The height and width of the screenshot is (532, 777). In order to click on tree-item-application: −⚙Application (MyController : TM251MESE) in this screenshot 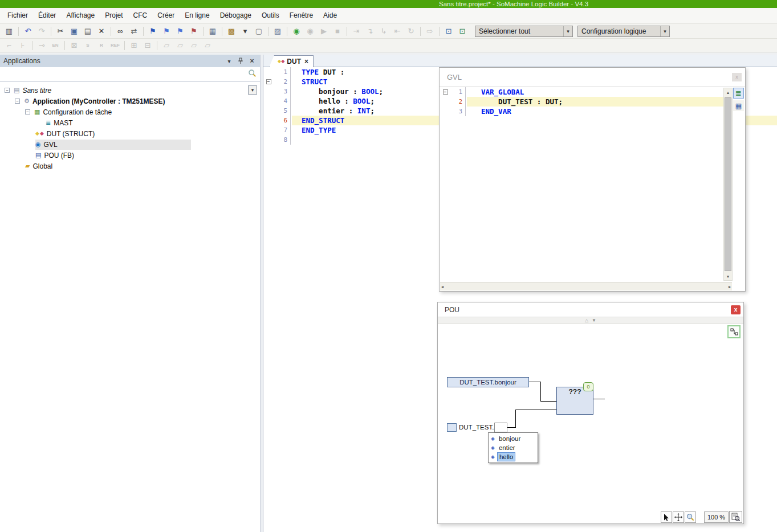, I will do `click(130, 101)`.